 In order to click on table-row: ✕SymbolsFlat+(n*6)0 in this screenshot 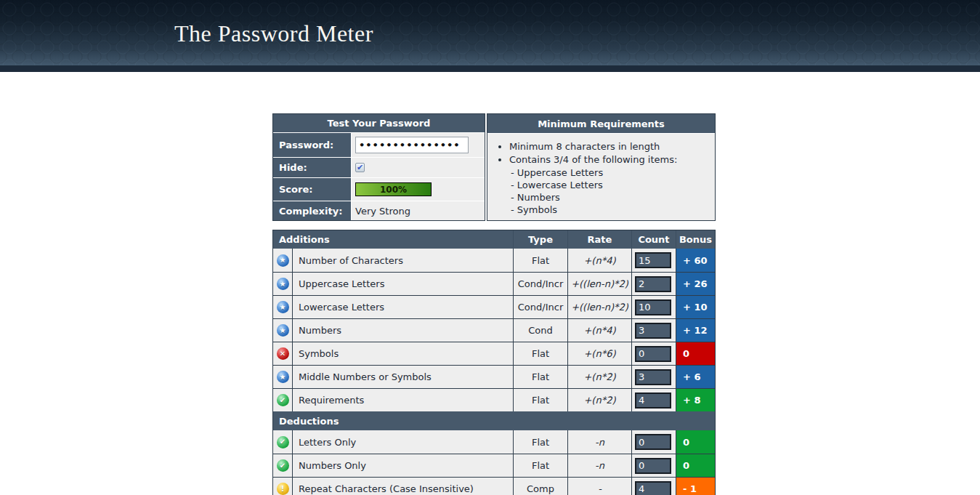, I will do `click(494, 353)`.